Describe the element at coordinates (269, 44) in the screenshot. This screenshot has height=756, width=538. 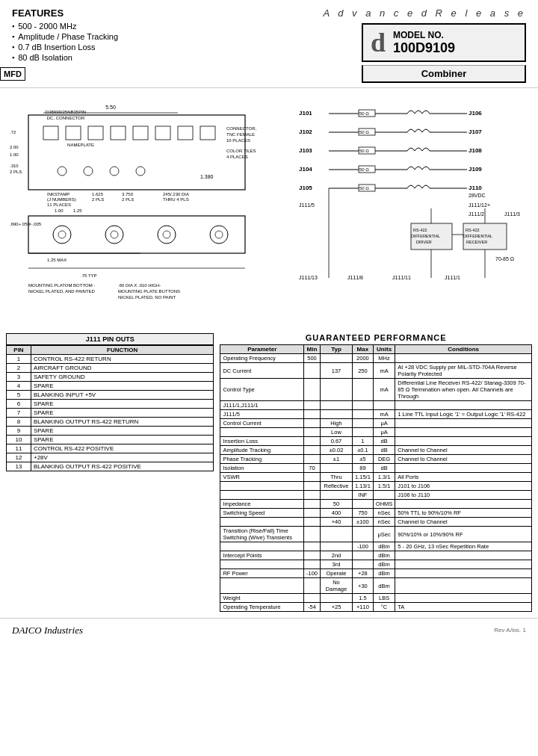
I see `header: FEATURES 500 - 2000 MHz Amplitude / Phas…` at that location.